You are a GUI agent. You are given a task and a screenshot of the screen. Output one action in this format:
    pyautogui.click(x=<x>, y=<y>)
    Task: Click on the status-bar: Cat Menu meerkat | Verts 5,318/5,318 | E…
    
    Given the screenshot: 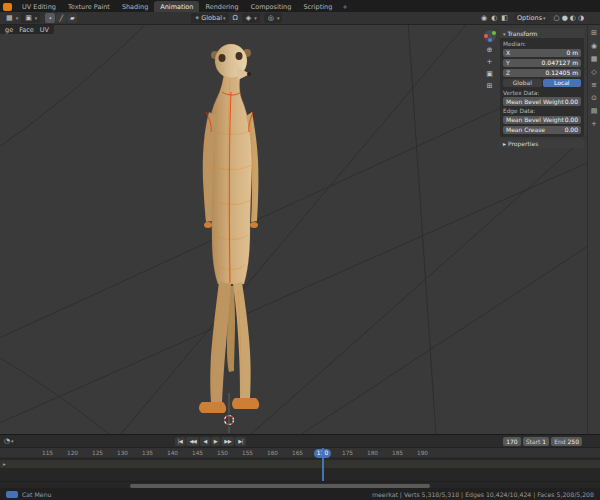 What is the action you would take?
    pyautogui.click(x=300, y=494)
    